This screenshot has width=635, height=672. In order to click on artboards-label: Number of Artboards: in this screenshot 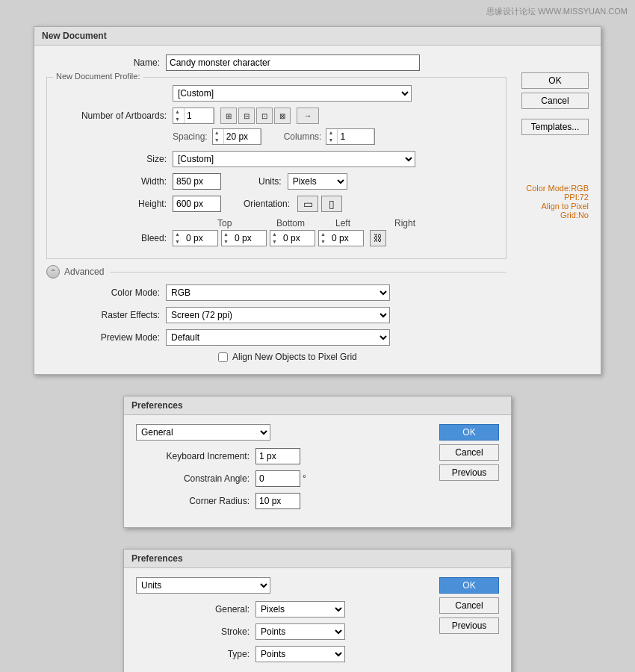, I will do `click(113, 116)`.